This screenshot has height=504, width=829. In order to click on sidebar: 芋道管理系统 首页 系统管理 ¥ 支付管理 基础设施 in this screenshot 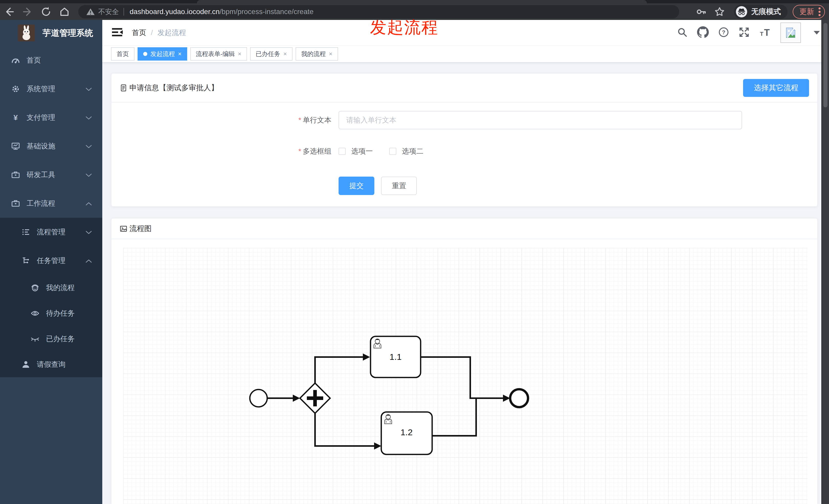, I will do `click(51, 262)`.